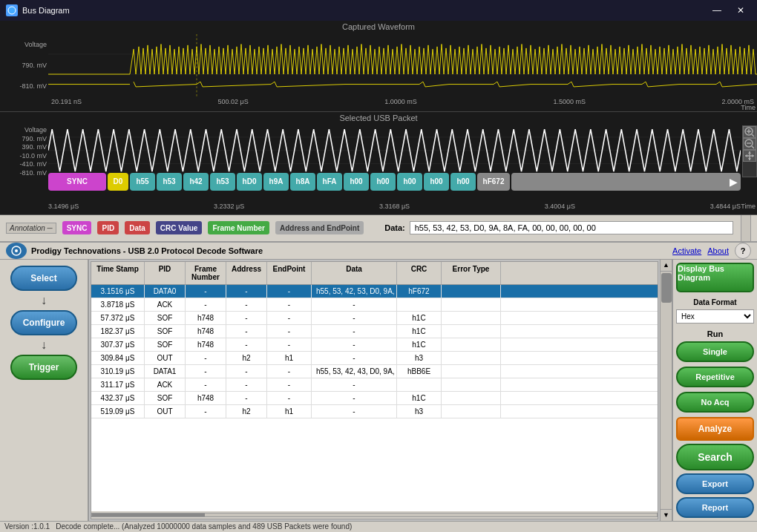  What do you see at coordinates (715, 484) in the screenshot?
I see `export-button: Export` at bounding box center [715, 484].